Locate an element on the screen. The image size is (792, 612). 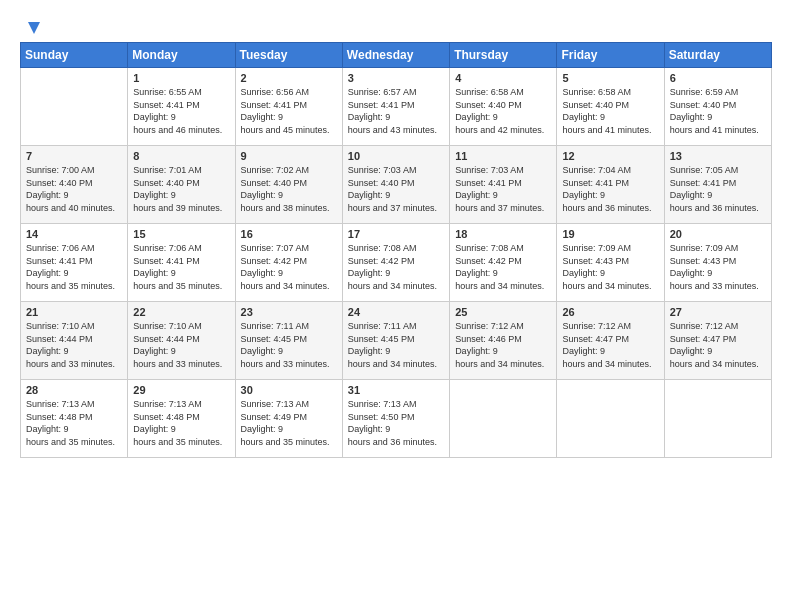
week-row-4: 21 Sunrise: 7:10 AM Sunset: 4:44 PM Dayl… is located at coordinates (396, 341).